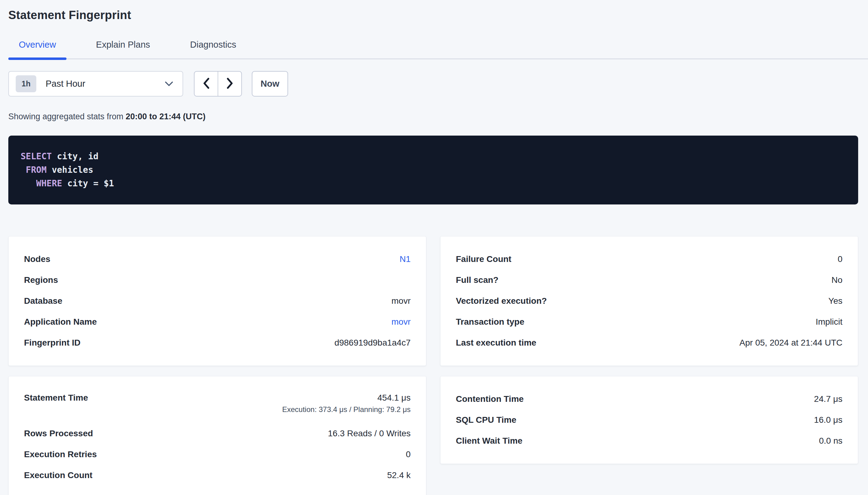 Image resolution: width=868 pixels, height=495 pixels. I want to click on previous-interval-button, so click(206, 84).